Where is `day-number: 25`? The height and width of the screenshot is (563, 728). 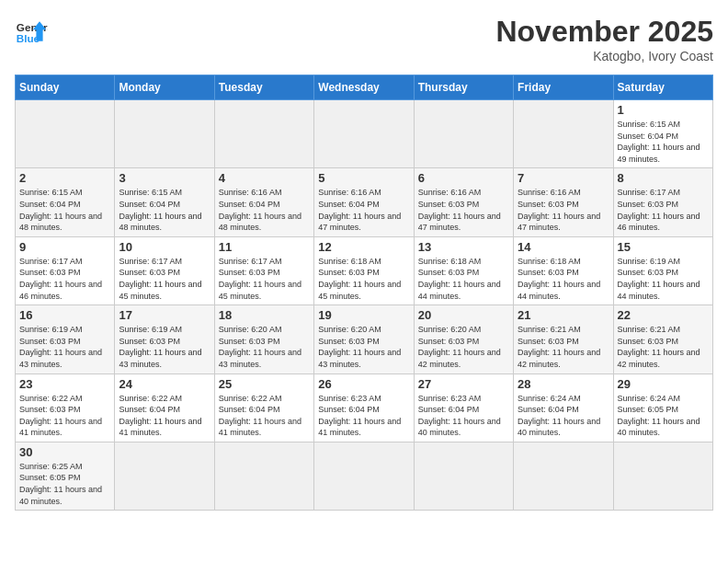 day-number: 25 is located at coordinates (265, 385).